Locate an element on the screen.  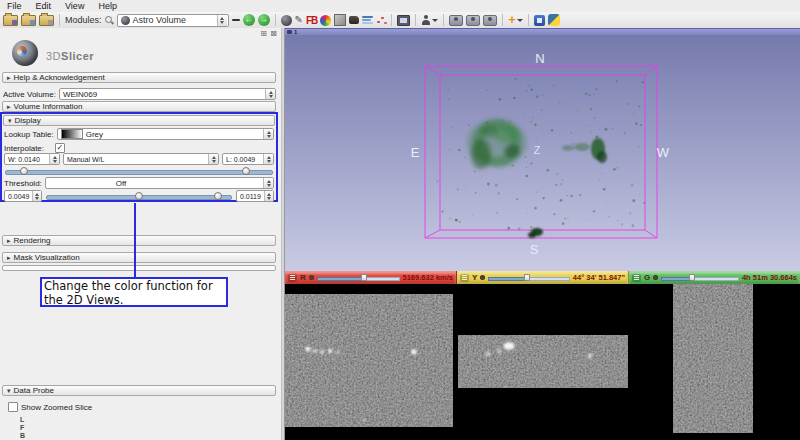
slice-offset-value: 44° 34' 51.847" is located at coordinates (599, 278).